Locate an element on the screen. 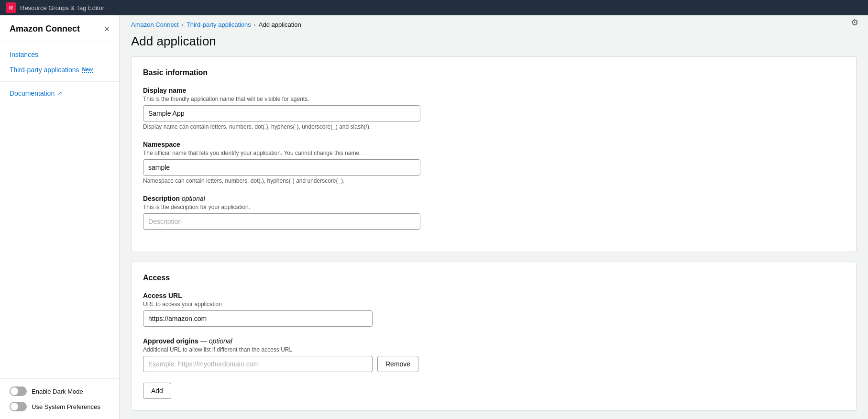 The image size is (868, 419). system-prefs-label: Use System Preferences is located at coordinates (66, 407).